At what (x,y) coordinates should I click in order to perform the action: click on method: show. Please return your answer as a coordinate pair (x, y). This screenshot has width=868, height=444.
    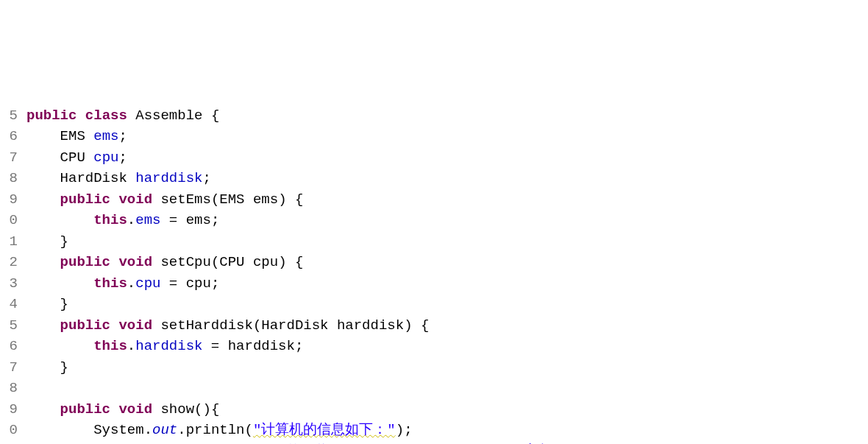
    Looking at the image, I should click on (177, 409).